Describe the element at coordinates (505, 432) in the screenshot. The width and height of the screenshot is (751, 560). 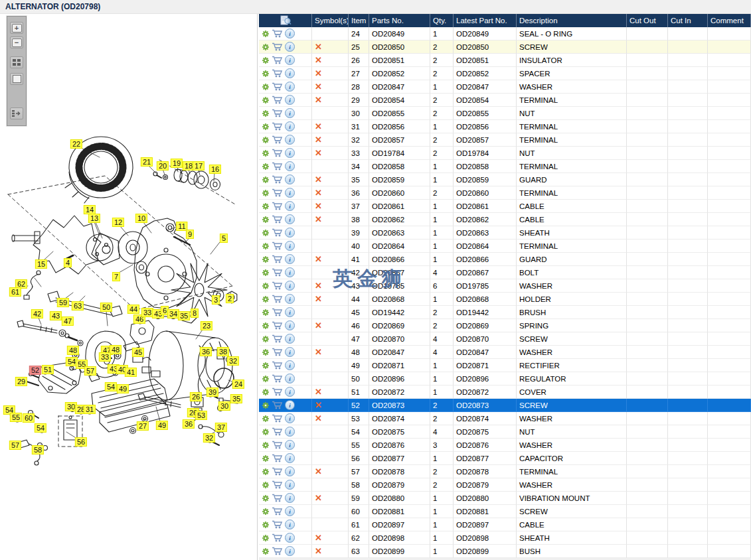
I see `table-row-item-54: i54OD208754OD20875NUT` at that location.